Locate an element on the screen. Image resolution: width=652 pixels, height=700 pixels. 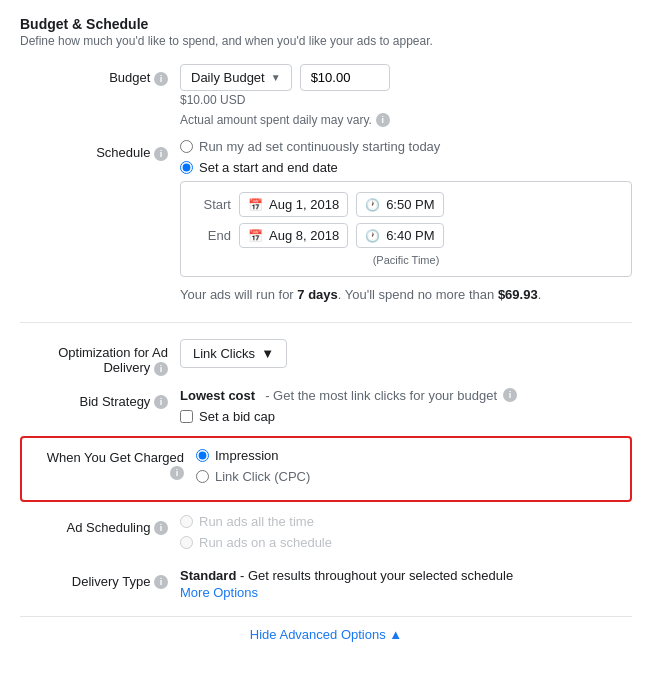
delivery-type-label: Delivery Type i is located at coordinates (100, 579).